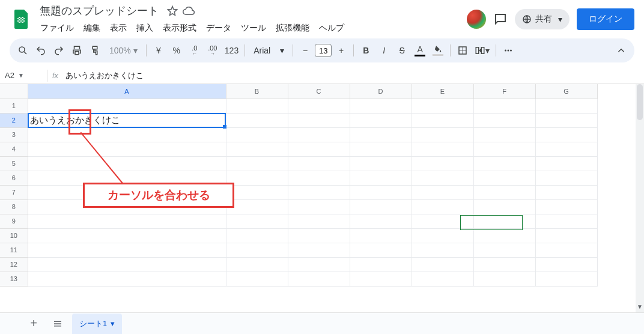  I want to click on menu-format: 表示形式, so click(180, 28).